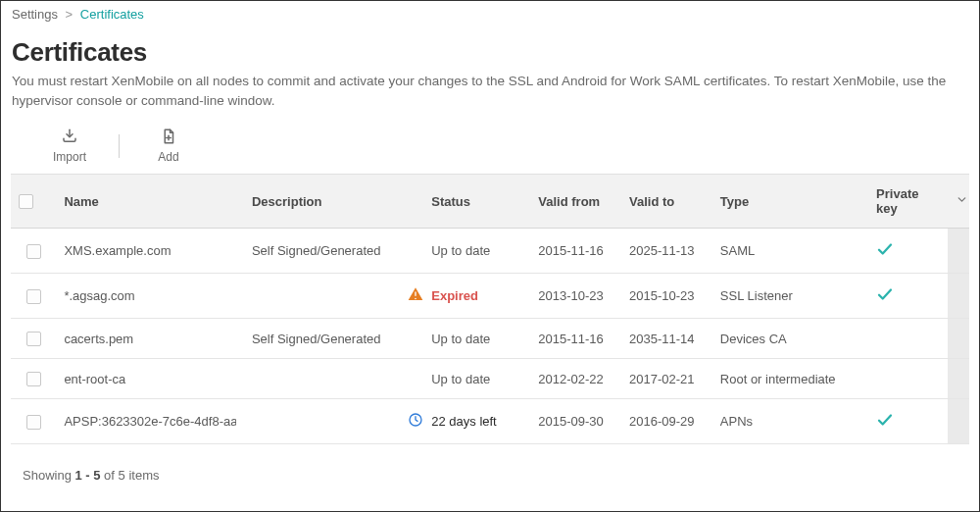 This screenshot has height=512, width=980. I want to click on showing-count: Showing 1 - 5 of 5 items, so click(496, 475).